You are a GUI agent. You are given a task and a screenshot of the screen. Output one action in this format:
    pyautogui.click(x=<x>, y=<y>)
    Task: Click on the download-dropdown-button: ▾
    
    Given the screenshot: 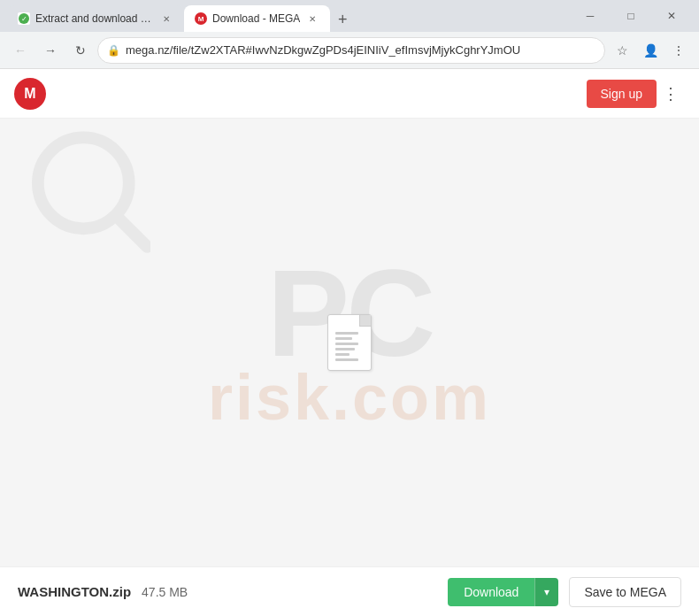 What is the action you would take?
    pyautogui.click(x=547, y=592)
    